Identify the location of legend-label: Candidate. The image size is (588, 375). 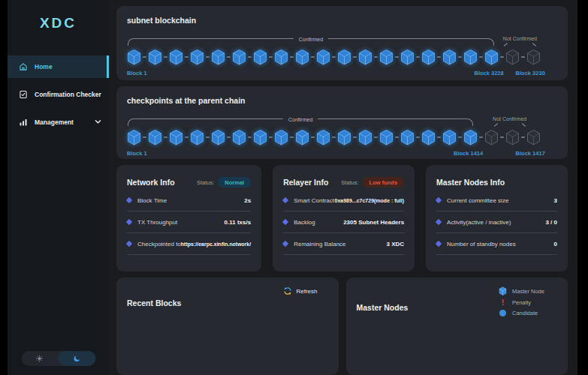
(525, 314).